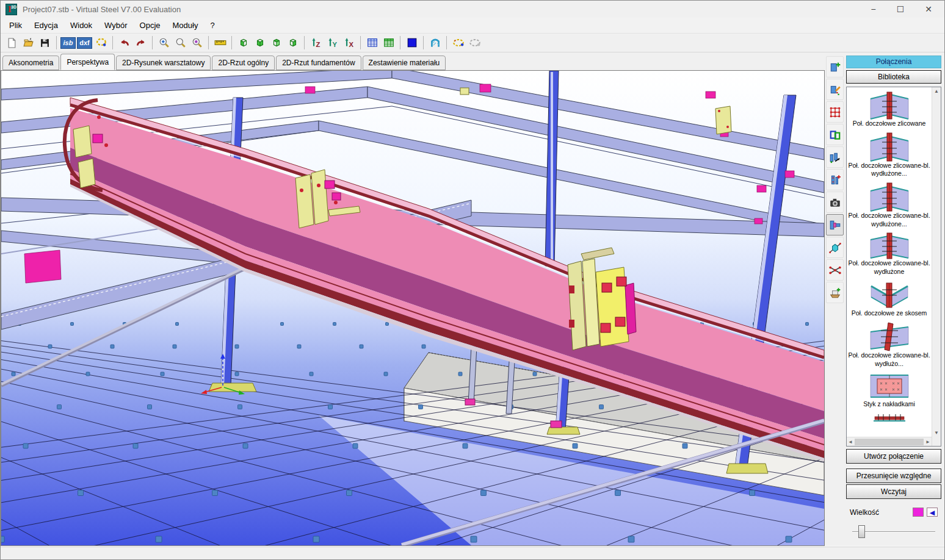 This screenshot has width=945, height=560. Describe the element at coordinates (889, 442) in the screenshot. I see `horizontal-scrollbar: ◄ ►` at that location.